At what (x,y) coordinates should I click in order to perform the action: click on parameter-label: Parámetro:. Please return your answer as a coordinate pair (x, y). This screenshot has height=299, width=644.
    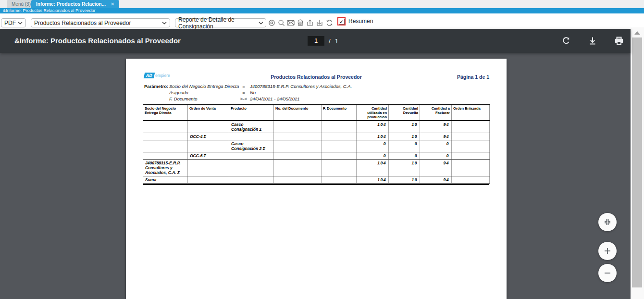
    Looking at the image, I should click on (156, 87).